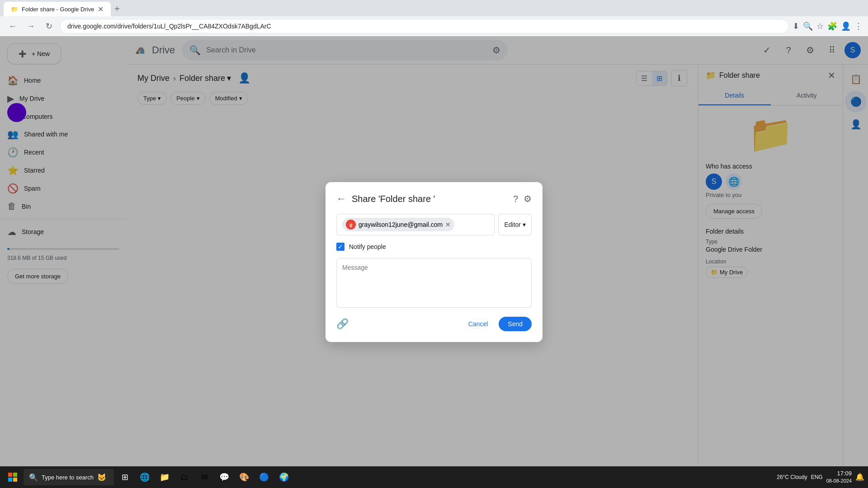 The height and width of the screenshot is (488, 868). What do you see at coordinates (434, 8) in the screenshot?
I see `browser-tabs: 📁 Folder share - Google Drive ✕ ＋` at bounding box center [434, 8].